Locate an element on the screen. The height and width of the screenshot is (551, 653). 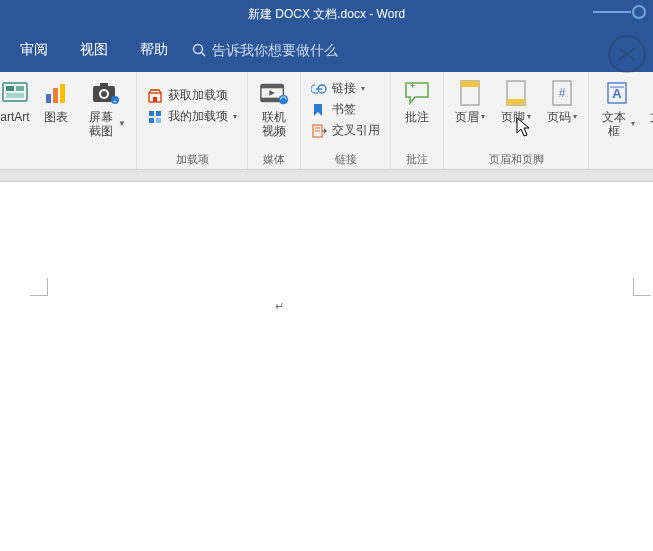
margin-corner-tr is located at coordinates (642, 287).